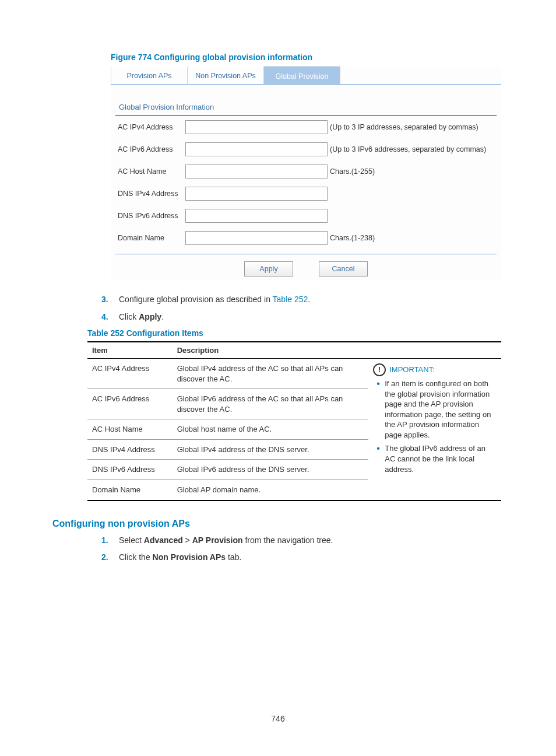 The width and height of the screenshot is (556, 756). What do you see at coordinates (404, 127) in the screenshot?
I see `field-hint: (Up to 3 IP addresses, separated by comm…` at bounding box center [404, 127].